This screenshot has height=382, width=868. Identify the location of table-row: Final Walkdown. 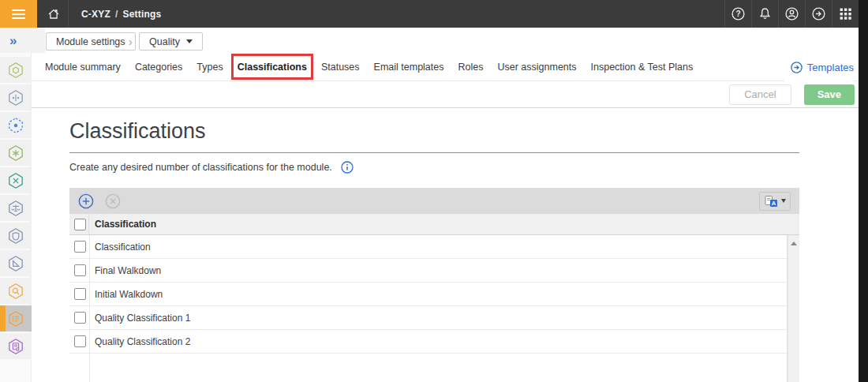
(428, 271).